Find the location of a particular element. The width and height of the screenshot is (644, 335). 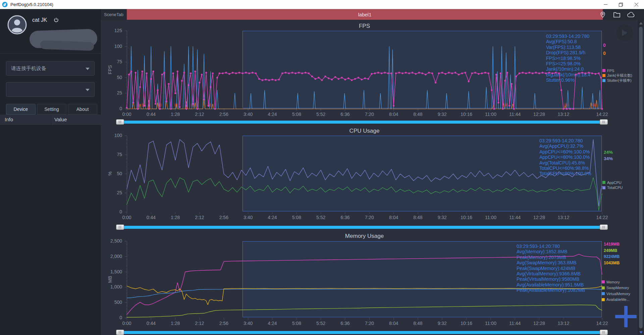

memory-slider-track is located at coordinates (362, 332).